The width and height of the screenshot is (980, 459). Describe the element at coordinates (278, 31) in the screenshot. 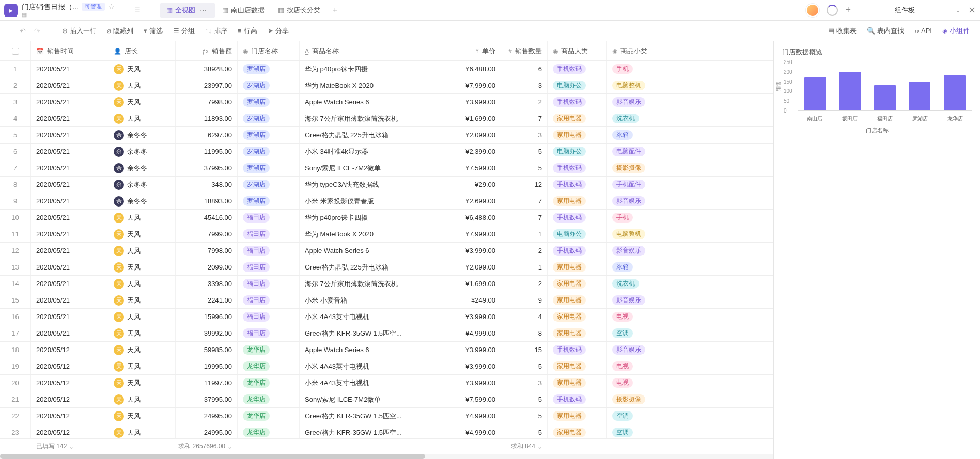

I see `share-button: ➤分享` at that location.